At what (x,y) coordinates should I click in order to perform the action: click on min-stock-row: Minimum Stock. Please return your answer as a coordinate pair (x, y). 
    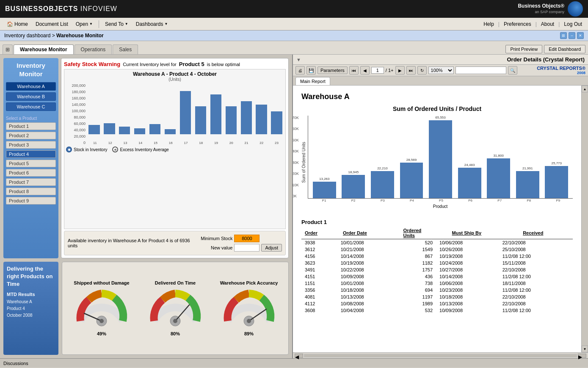
    Looking at the image, I should click on (238, 238).